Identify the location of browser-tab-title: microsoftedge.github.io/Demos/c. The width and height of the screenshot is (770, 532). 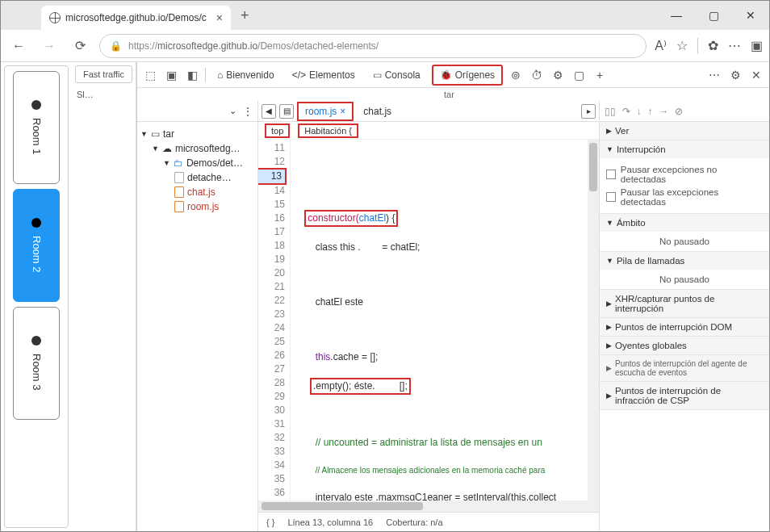
(136, 18).